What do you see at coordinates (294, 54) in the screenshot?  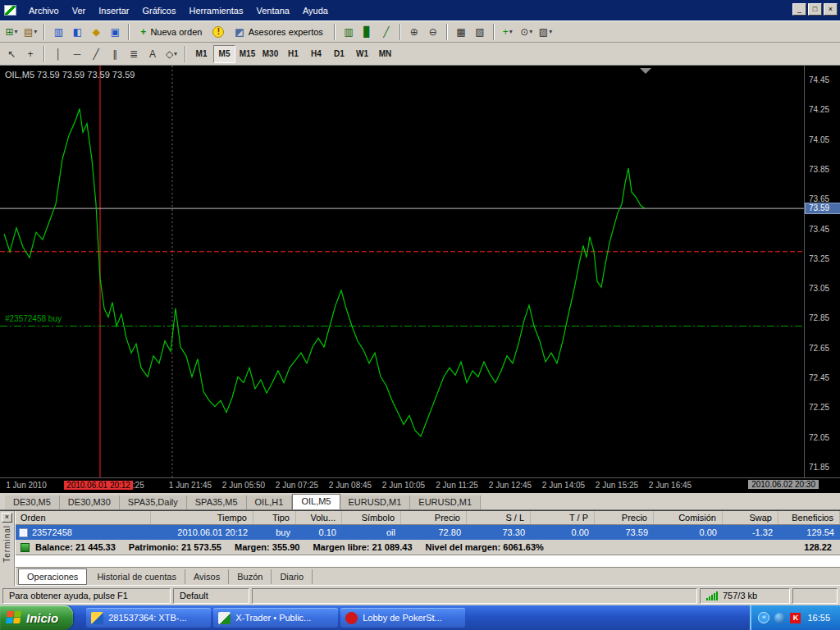 I see `timeframe-h1: H1` at bounding box center [294, 54].